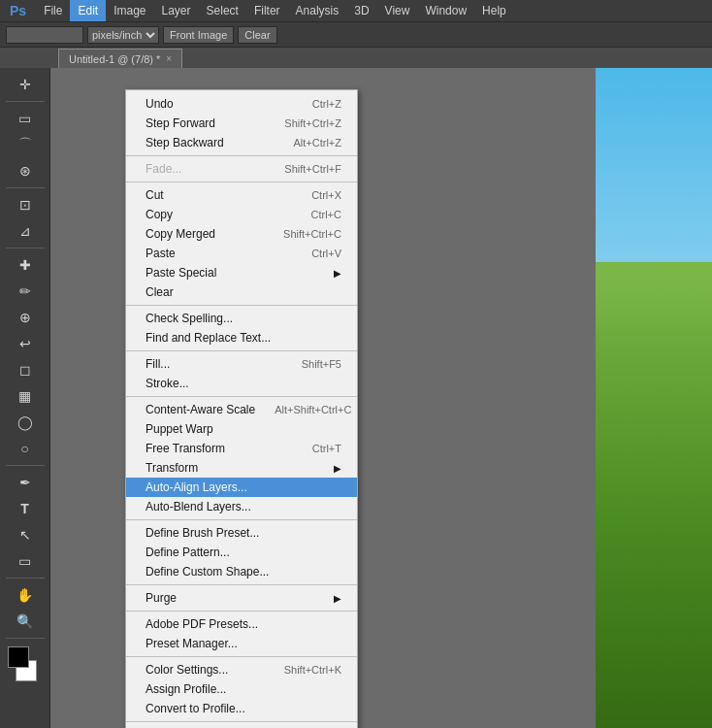  What do you see at coordinates (25, 664) in the screenshot?
I see `color-boxes` at bounding box center [25, 664].